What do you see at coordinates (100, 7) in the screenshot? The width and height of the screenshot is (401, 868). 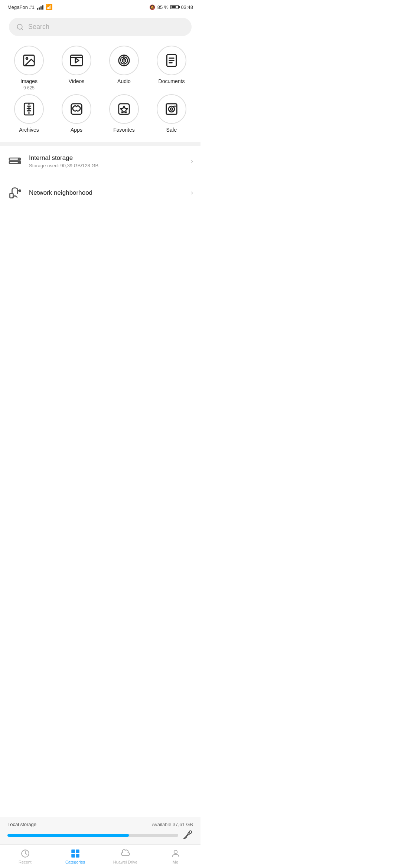 I see `status-bar: MegaFon #1 📶 🔕 85 % 03:48` at bounding box center [100, 7].